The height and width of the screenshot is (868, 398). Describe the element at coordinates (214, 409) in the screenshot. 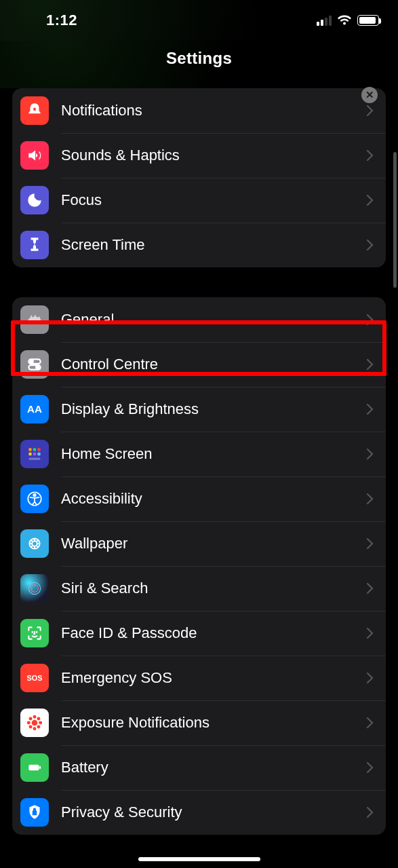

I see `settings-row-label: Display & Brightness` at that location.